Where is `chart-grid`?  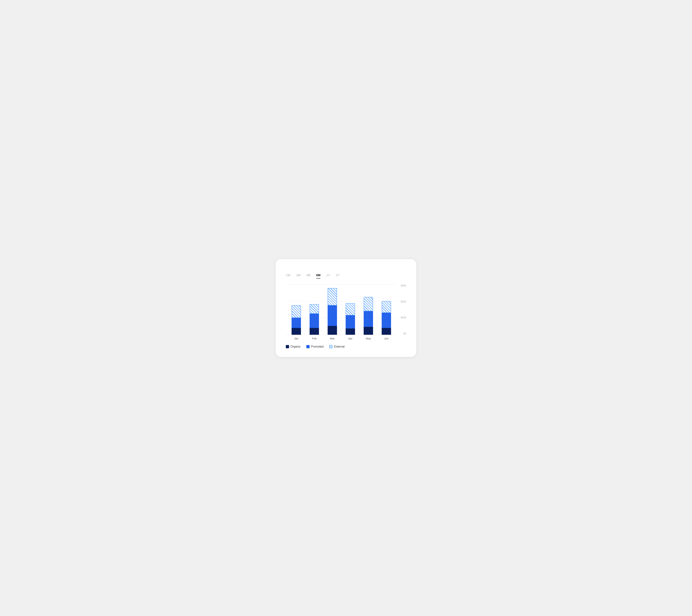 chart-grid is located at coordinates (341, 309).